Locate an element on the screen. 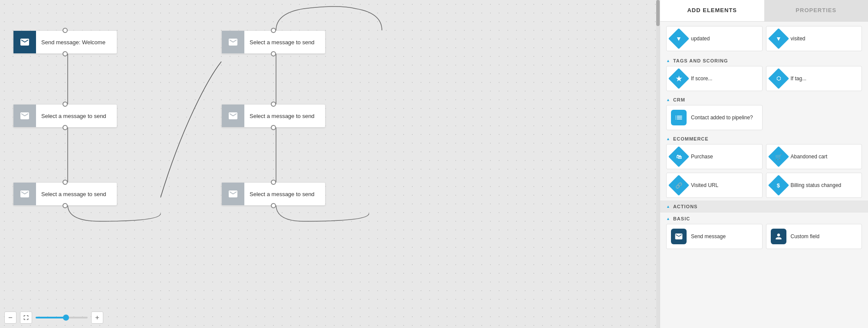  visited-icon: ▼ is located at coordinates (779, 39).